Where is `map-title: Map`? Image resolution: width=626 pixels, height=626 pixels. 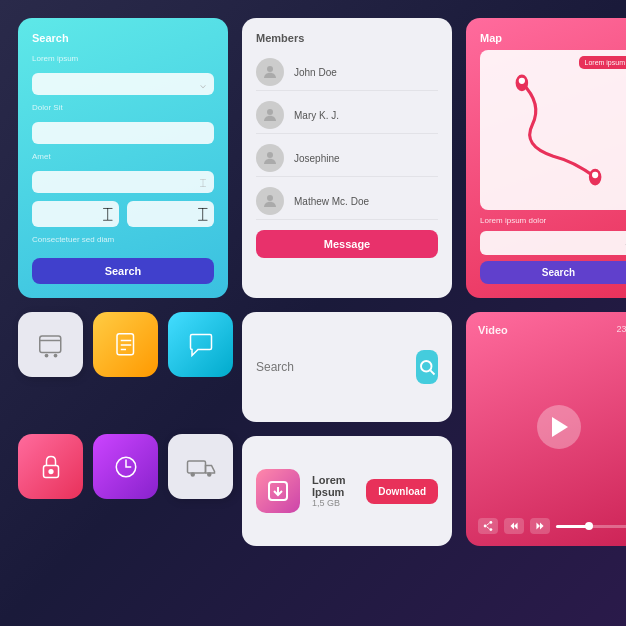 map-title: Map is located at coordinates (553, 38).